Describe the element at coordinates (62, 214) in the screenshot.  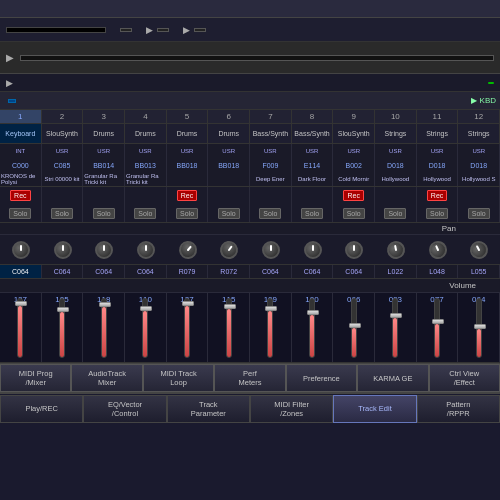
I see `solo-button-1: Solo` at that location.